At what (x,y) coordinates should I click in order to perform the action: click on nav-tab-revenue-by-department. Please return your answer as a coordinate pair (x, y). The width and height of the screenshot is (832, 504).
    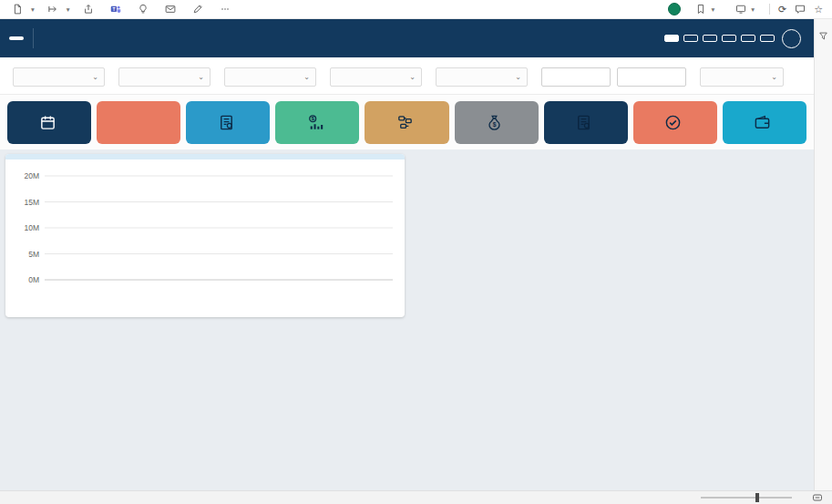
    Looking at the image, I should click on (767, 38).